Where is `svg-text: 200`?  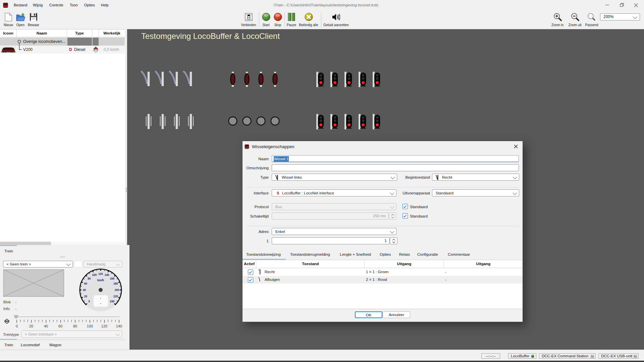 svg-text: 200 is located at coordinates (117, 290).